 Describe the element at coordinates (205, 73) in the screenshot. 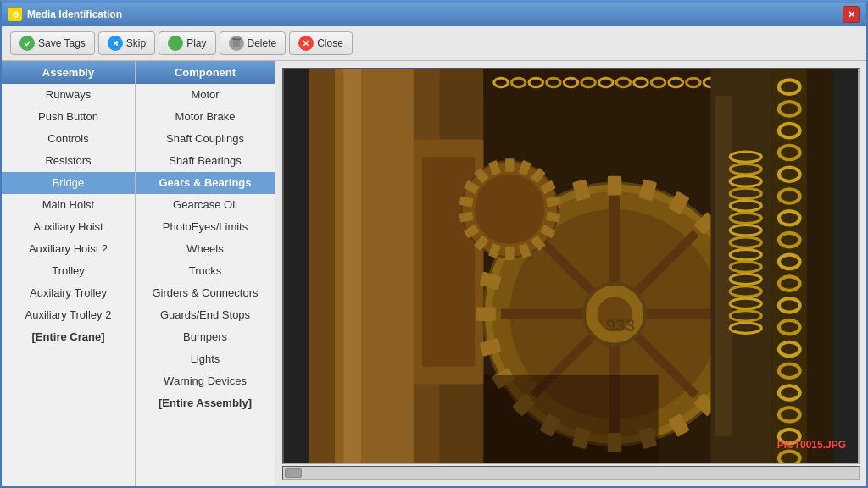

I see `component-header: Component` at that location.